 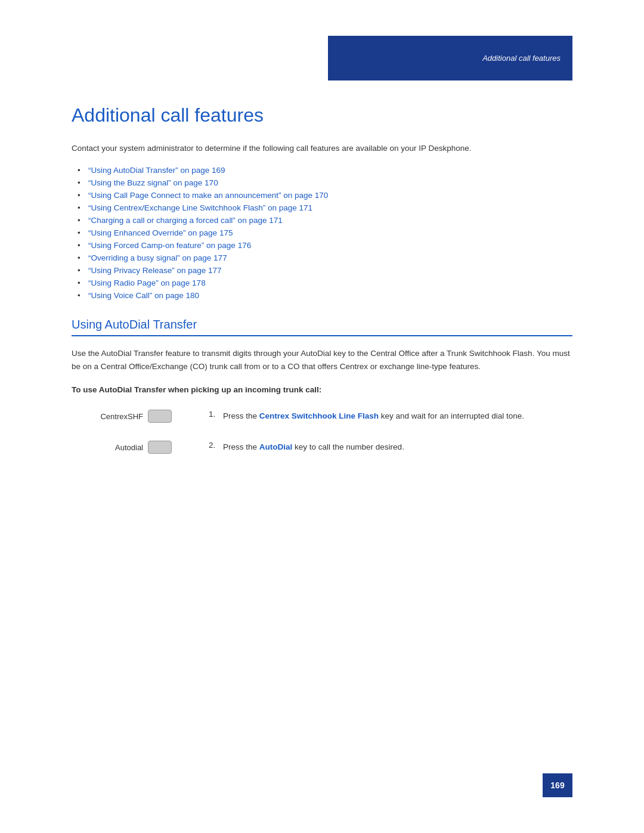 What do you see at coordinates (325, 233) in the screenshot?
I see `list-item: “Using Enhanced Override” on page 175` at bounding box center [325, 233].